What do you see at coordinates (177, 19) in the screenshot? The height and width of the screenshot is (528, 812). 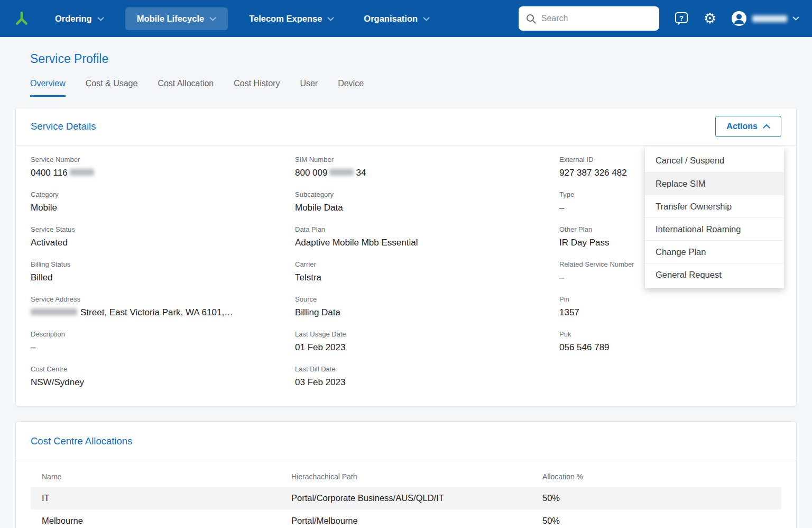 I see `nav-item-mobile-lifecycle: Mobile Lifecycle` at bounding box center [177, 19].